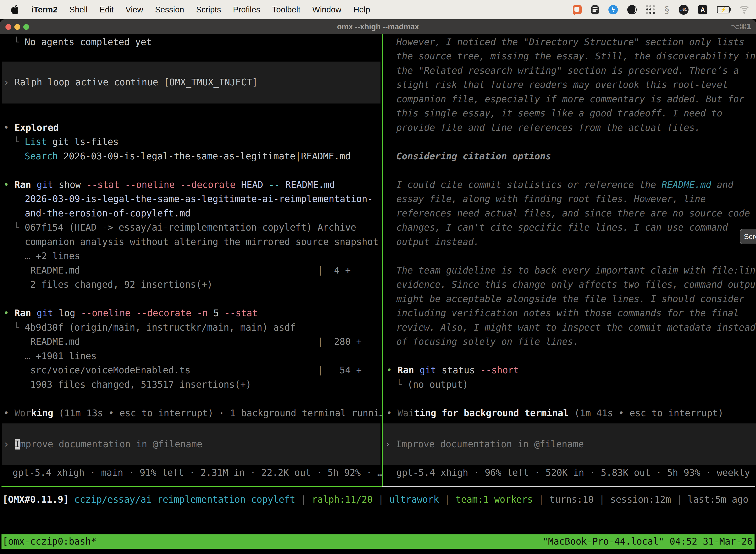 The height and width of the screenshot is (554, 756). What do you see at coordinates (406, 413) in the screenshot?
I see `term-segment: Wai` at bounding box center [406, 413].